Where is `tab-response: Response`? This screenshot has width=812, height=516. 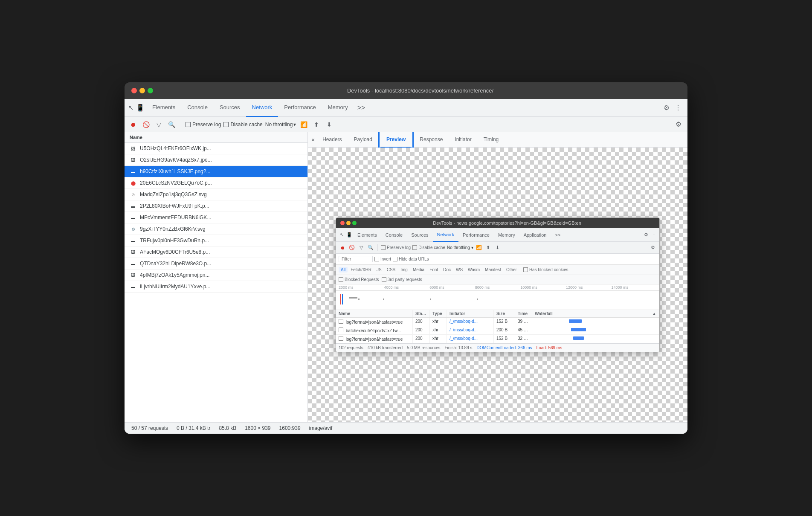
tab-response: Response is located at coordinates (431, 140).